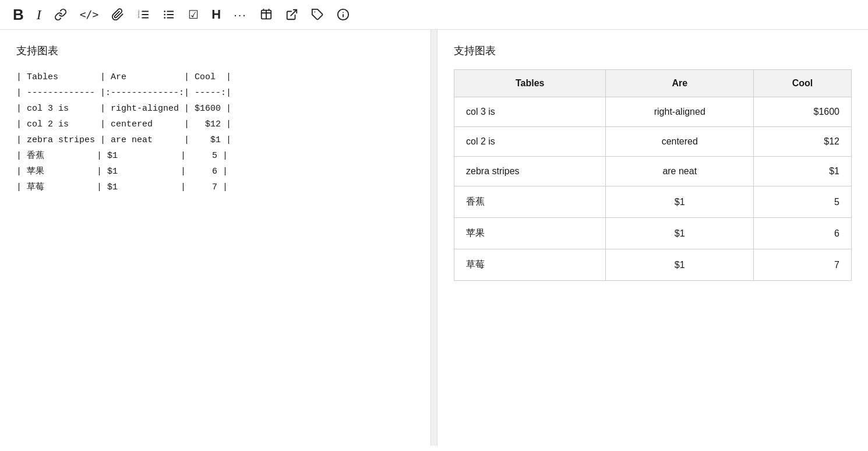 The height and width of the screenshot is (451, 868). Describe the element at coordinates (317, 15) in the screenshot. I see `tag-button` at that location.